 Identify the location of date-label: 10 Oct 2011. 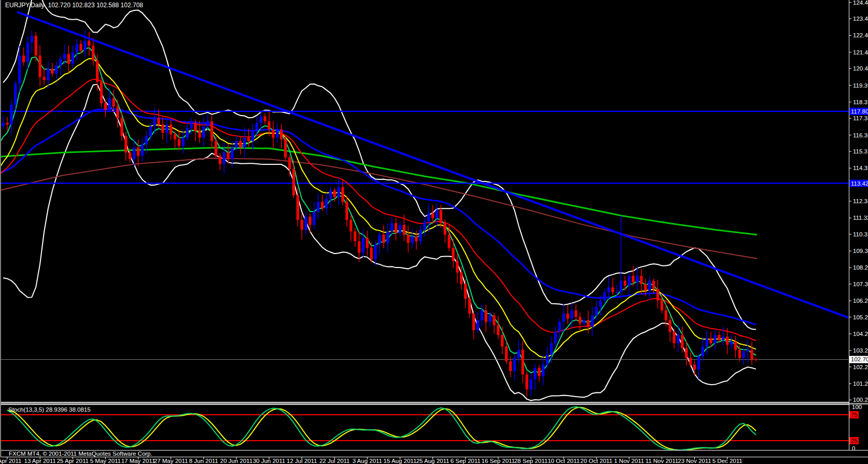
(564, 461).